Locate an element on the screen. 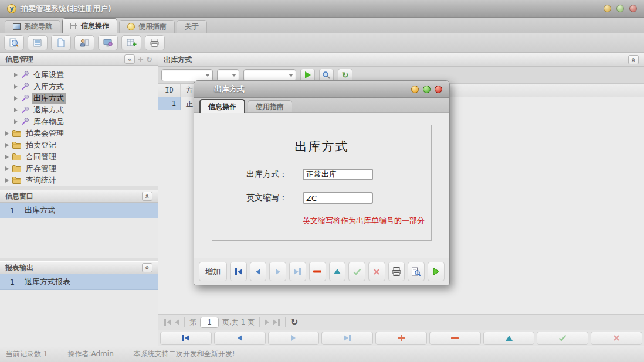  tree-item-query-statistics: 查询统计 is located at coordinates (79, 180).